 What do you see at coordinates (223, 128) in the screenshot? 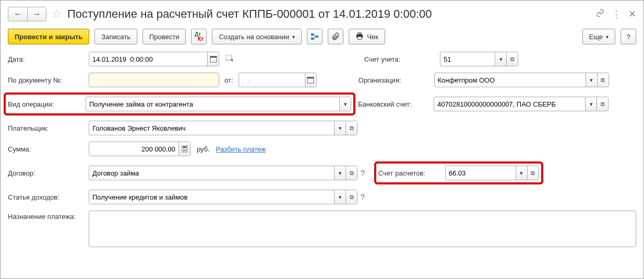
I see `payer-field: ▾ ⧉` at bounding box center [223, 128].